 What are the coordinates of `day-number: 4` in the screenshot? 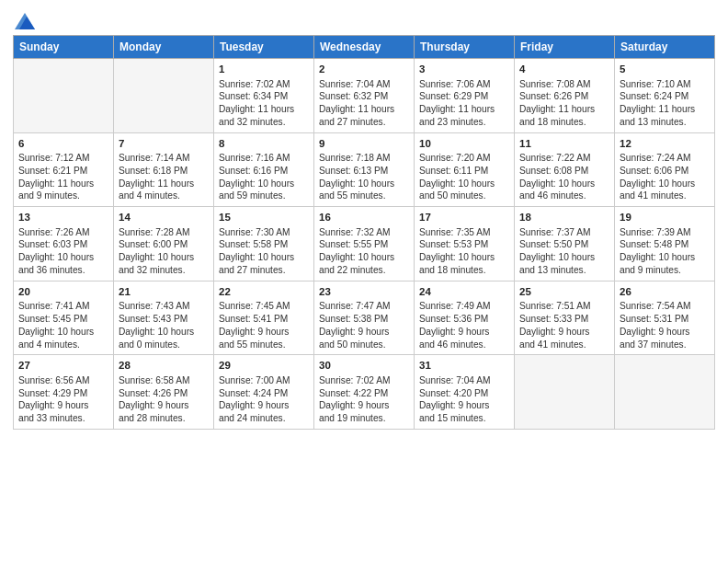 It's located at (564, 70).